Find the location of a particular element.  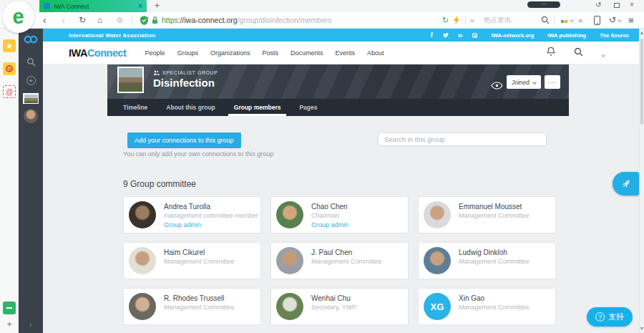

bookmark-star-icon: ☆ is located at coordinates (120, 20).